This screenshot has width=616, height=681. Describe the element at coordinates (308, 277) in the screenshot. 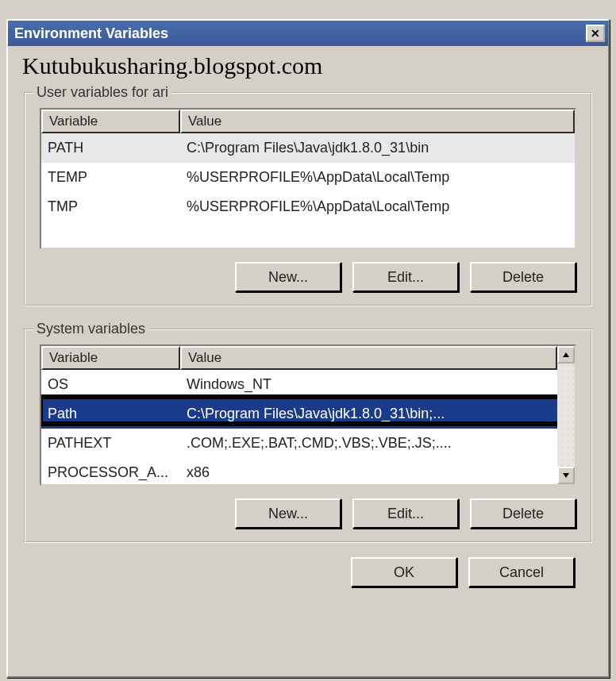

I see `user-button-row: New... Edit... Delete` at that location.